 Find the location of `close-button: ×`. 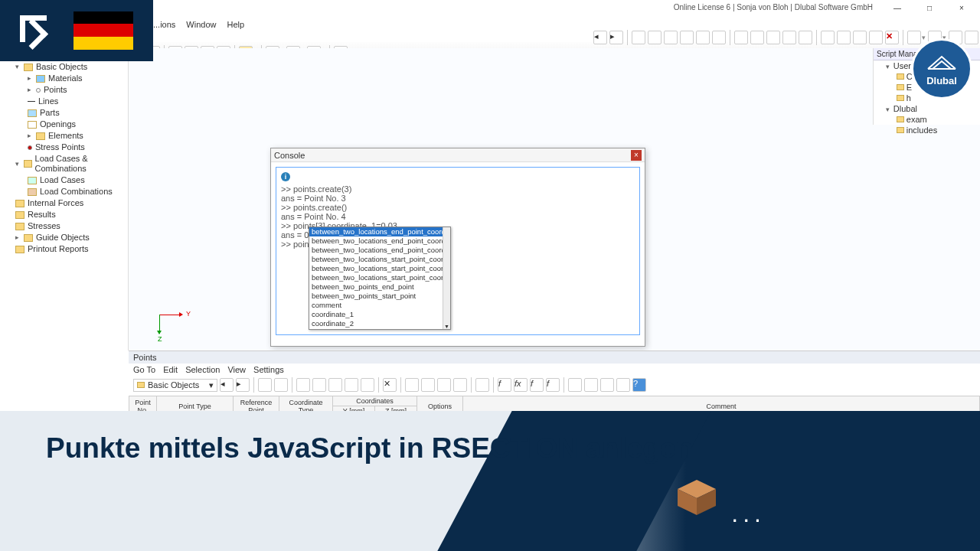

close-button: × is located at coordinates (962, 8).